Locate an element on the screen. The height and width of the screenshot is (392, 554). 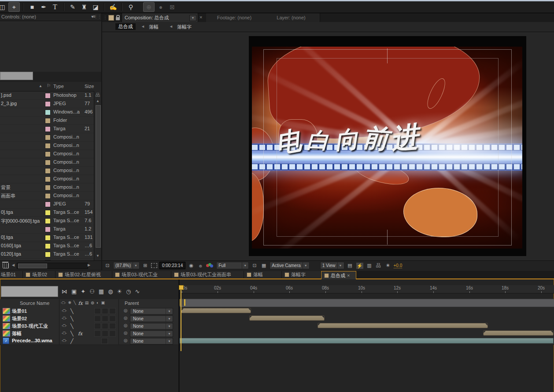
comp-color-swatch is located at coordinates (111, 18).